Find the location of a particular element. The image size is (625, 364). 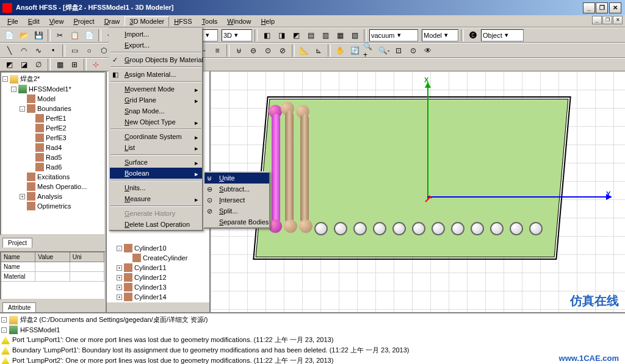

menu-split: ⊘Split... is located at coordinates (237, 211).